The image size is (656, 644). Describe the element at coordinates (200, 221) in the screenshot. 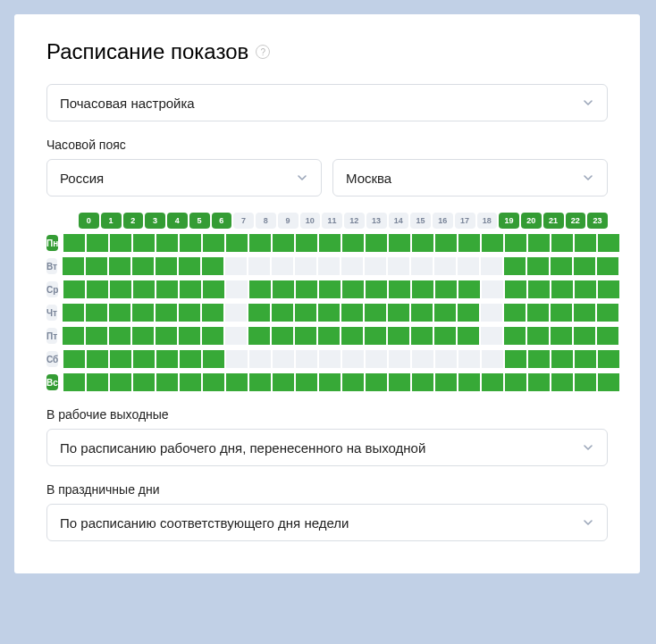

I see `hour-header-5: 5` at that location.